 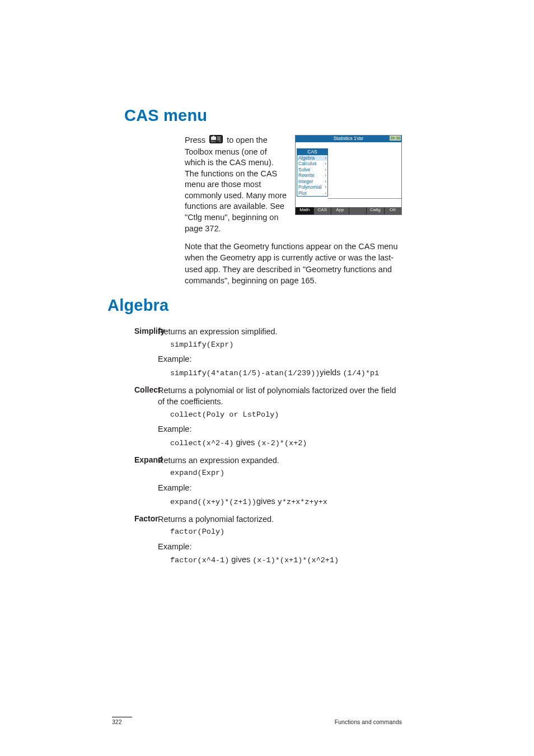 What do you see at coordinates (365, 198) in the screenshot?
I see `calc-divider` at bounding box center [365, 198].